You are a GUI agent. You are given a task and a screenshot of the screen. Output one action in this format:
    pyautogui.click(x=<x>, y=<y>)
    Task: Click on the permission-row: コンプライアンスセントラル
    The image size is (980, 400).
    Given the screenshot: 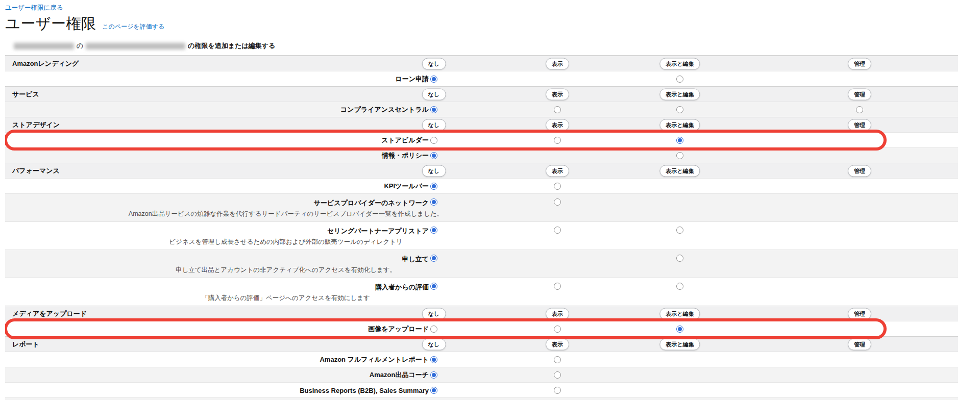 What is the action you would take?
    pyautogui.click(x=482, y=109)
    